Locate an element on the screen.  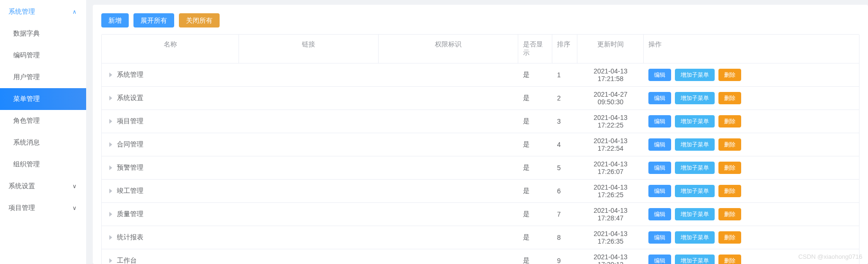
table-row: 质量管理是72021-04-13 17:28:47编辑增加子菜单删除 is located at coordinates (480, 214).